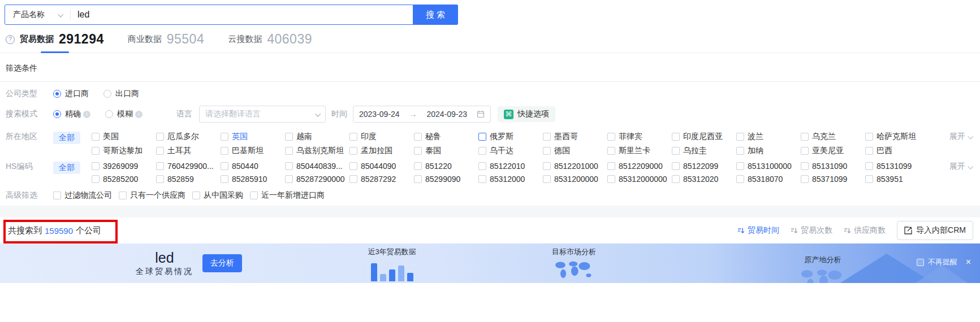 This screenshot has width=980, height=322. What do you see at coordinates (493, 195) in the screenshot?
I see `advanced-filter-row: 高级筛选 过滤物流公司 只有一个供应商 从中国采购` at bounding box center [493, 195].